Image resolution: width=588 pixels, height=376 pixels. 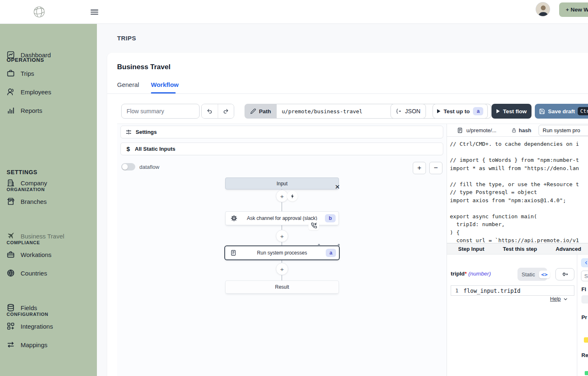 I want to click on line-number: 1, so click(x=457, y=291).